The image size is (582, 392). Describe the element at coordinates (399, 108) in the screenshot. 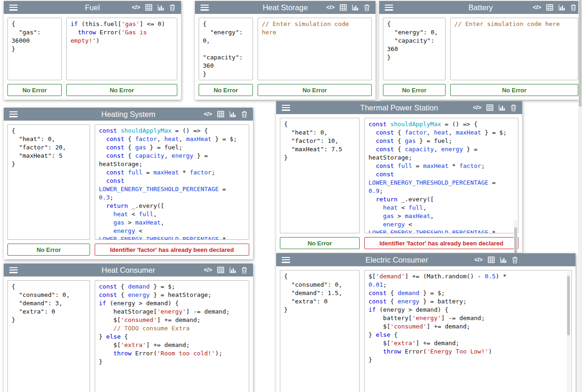

I see `panel-header: Thermal Power Station </>` at that location.